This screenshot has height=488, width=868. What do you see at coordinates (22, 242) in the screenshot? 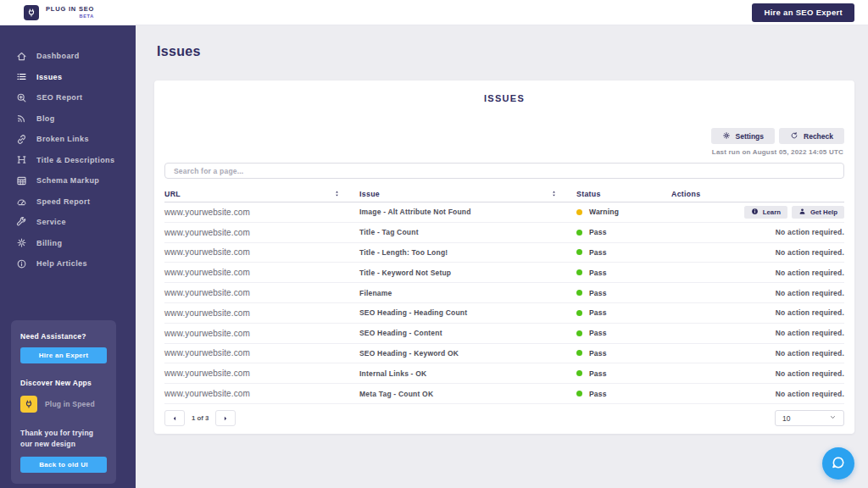
I see `gear-icon` at bounding box center [22, 242].